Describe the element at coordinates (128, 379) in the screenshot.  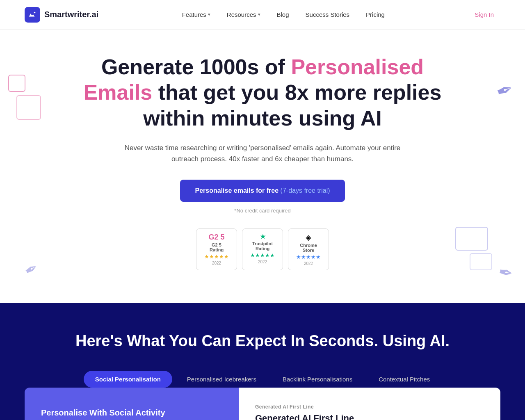
I see `tab-social-personalisation: Social Personalisation` at that location.